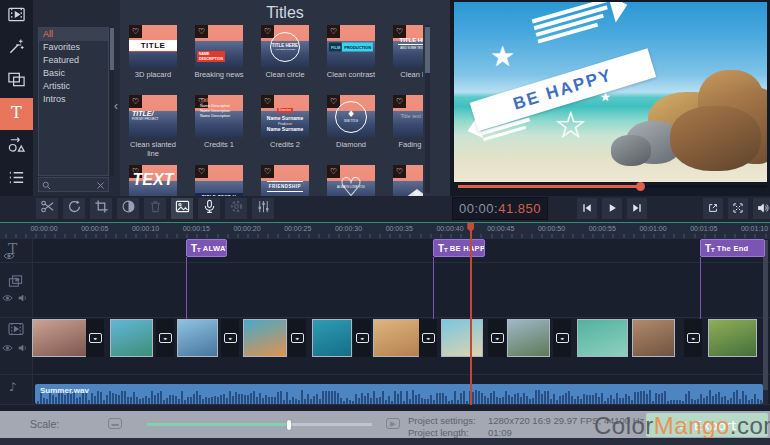  What do you see at coordinates (587, 208) in the screenshot?
I see `previous-frame-button` at bounding box center [587, 208].